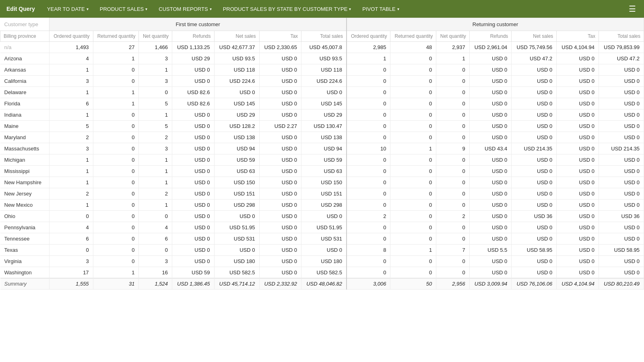 Image resolution: width=644 pixels, height=362 pixels. I want to click on summary-rc-ref: USD 3,009.94, so click(490, 284).